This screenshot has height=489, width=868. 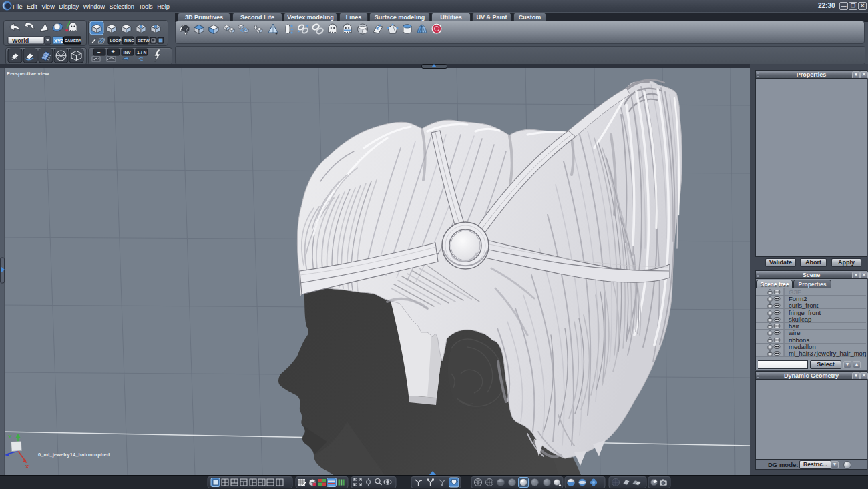 I want to click on svg-text: World, so click(x=20, y=41).